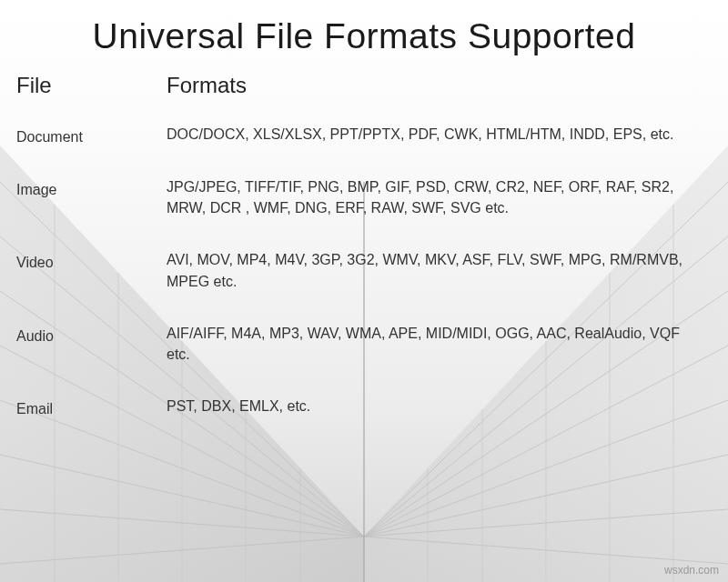  Describe the element at coordinates (692, 570) in the screenshot. I see `watermark-text: wsxdn.com` at that location.